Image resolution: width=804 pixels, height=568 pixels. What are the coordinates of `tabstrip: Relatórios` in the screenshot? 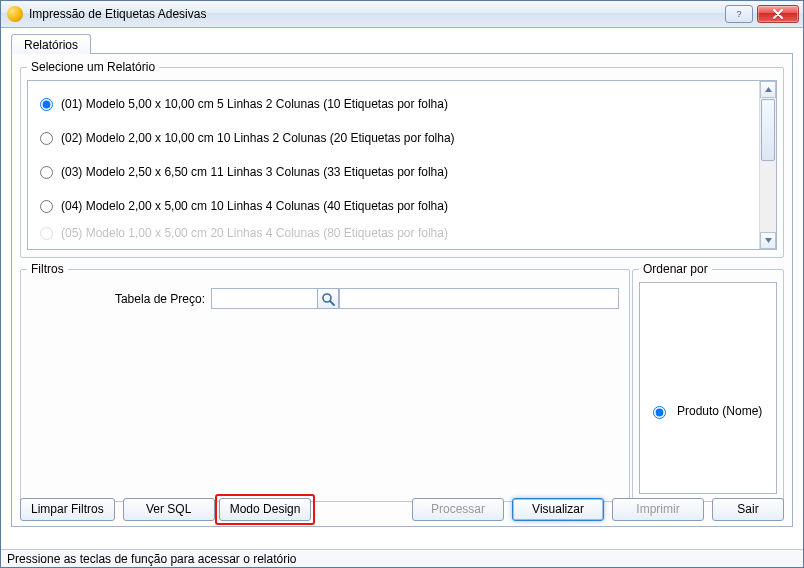 It's located at (402, 44).